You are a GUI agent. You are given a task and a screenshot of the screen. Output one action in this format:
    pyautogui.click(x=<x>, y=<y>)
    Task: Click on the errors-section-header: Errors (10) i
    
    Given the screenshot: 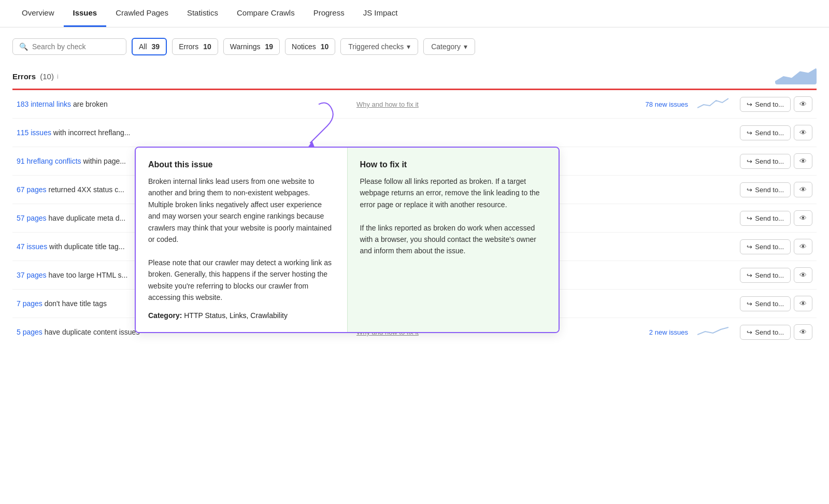 What is the action you would take?
    pyautogui.click(x=414, y=79)
    